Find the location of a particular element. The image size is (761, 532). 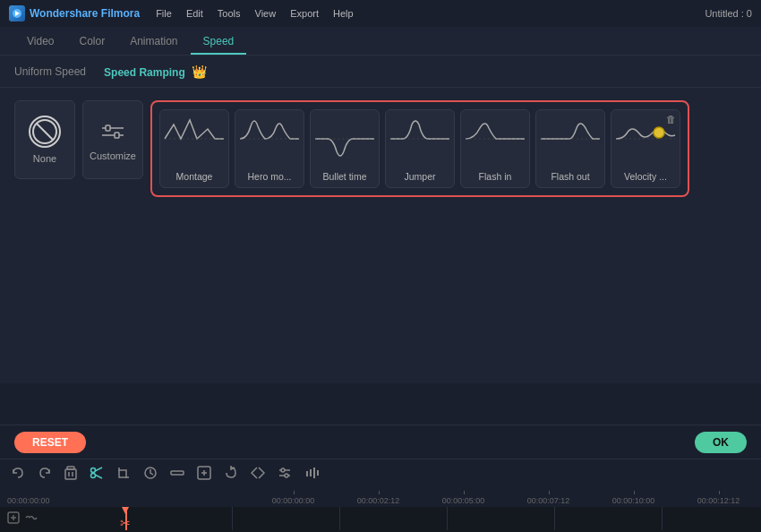

menu-bar: File Edit Tools View Export Help is located at coordinates (254, 13).